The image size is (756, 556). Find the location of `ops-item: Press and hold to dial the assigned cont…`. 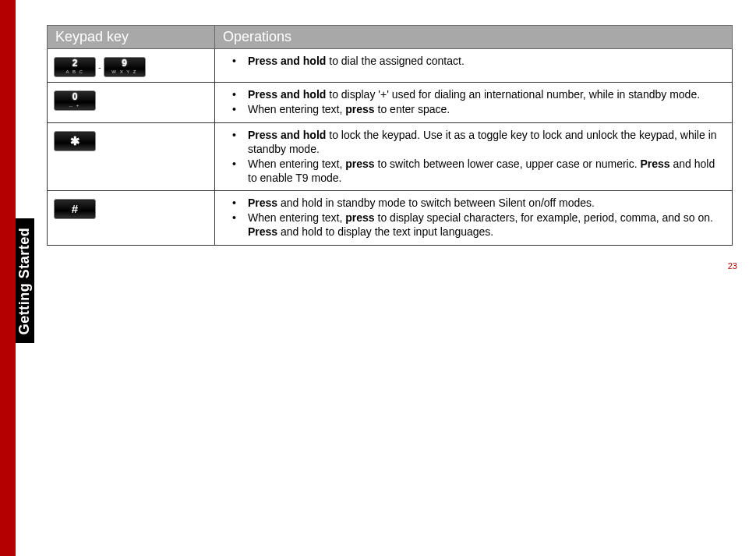

ops-item: Press and hold to dial the assigned cont… is located at coordinates (479, 62).